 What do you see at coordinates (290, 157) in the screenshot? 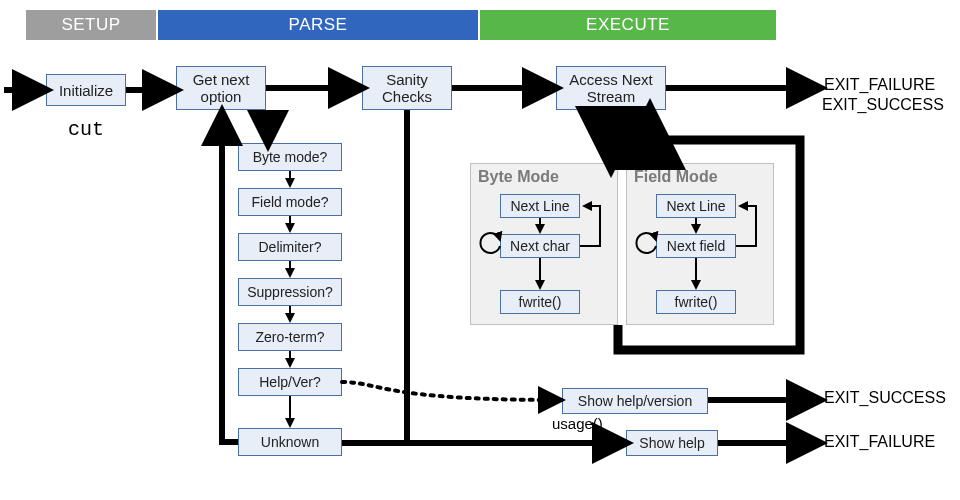
I see `box-byte-mode: Byte mode?` at bounding box center [290, 157].